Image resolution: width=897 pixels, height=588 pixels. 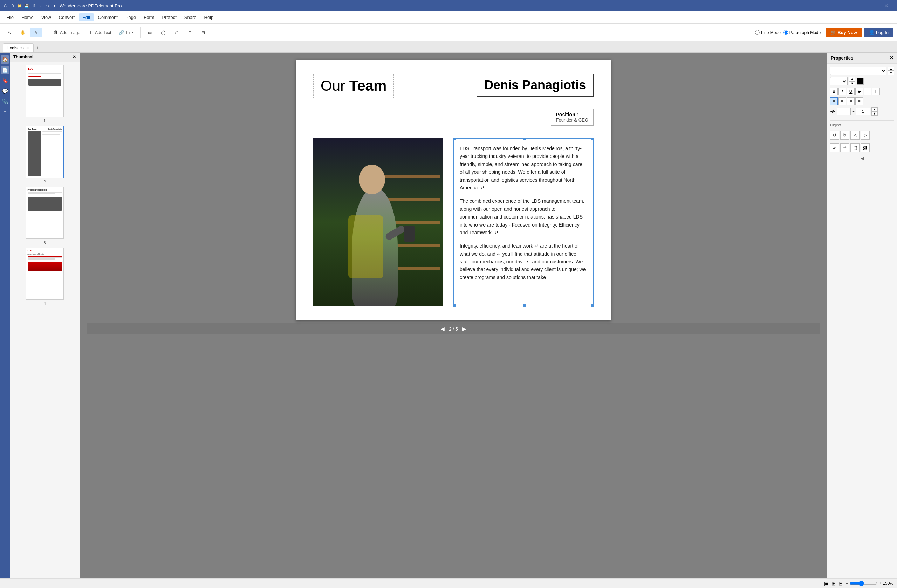 What do you see at coordinates (834, 148) in the screenshot?
I see `align-bottom-left-button: ⬐` at bounding box center [834, 148].